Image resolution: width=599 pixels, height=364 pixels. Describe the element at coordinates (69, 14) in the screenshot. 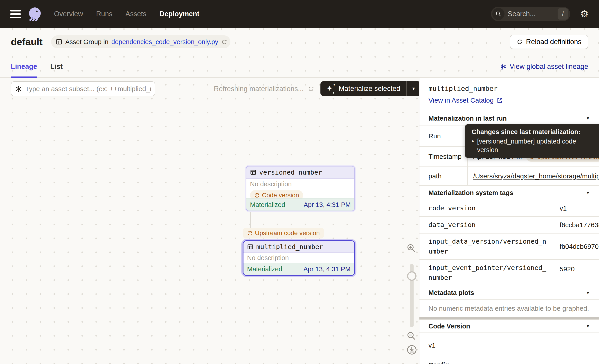

I see `nav-item-overview: Overview` at that location.